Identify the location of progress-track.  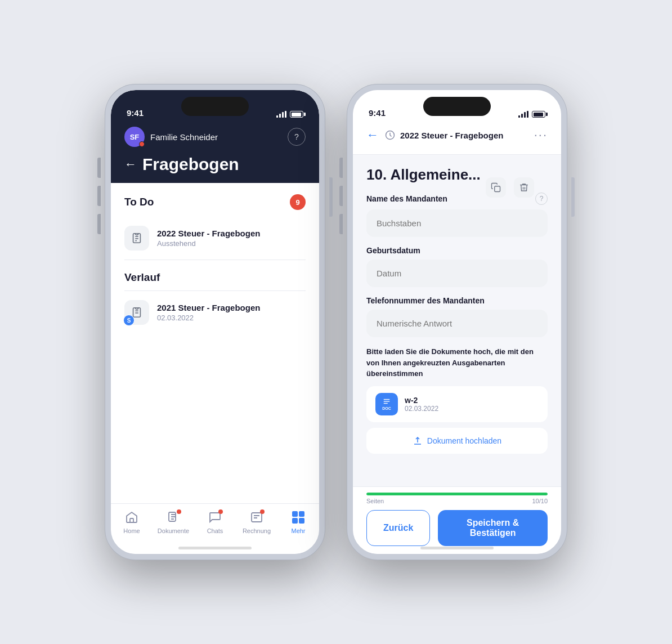
(457, 494).